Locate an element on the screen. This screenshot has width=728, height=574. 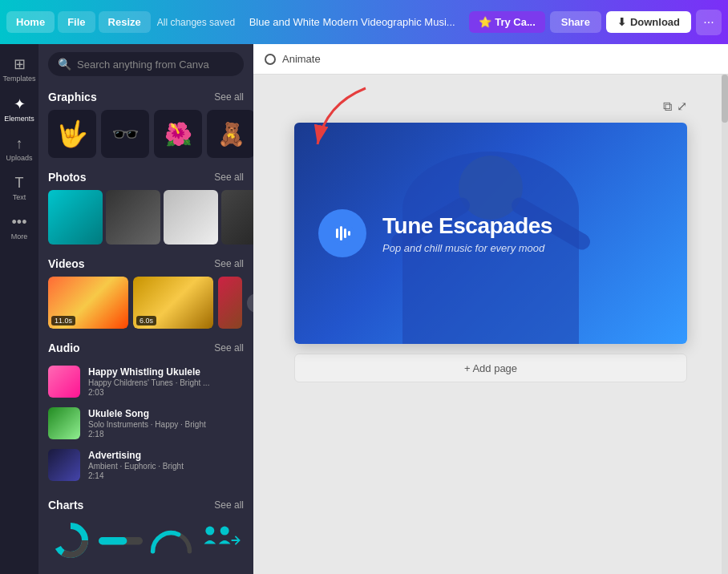
charts-header: Charts See all is located at coordinates (146, 505).